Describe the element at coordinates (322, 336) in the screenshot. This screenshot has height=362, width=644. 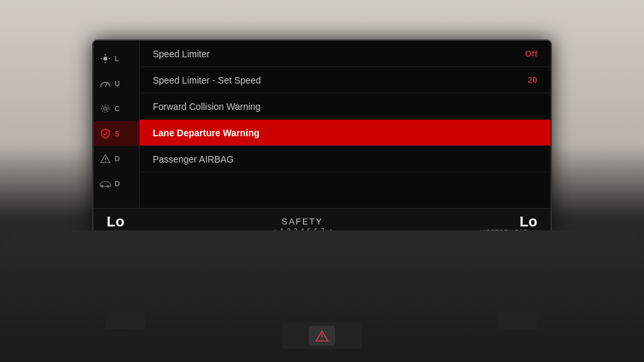
I see `dash-center-controls` at that location.